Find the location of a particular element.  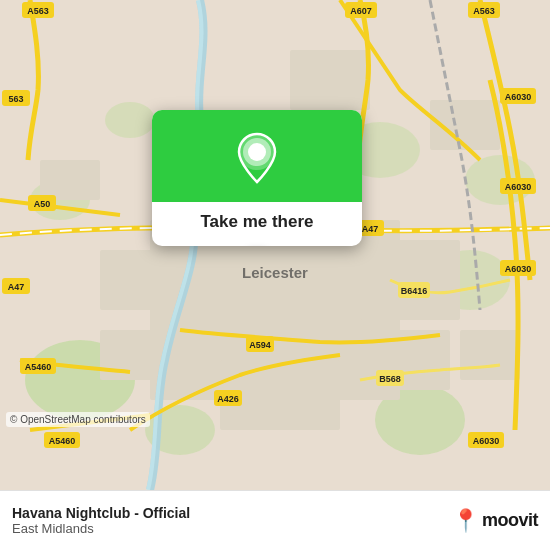

moovit-logo: 📍 moovit is located at coordinates (495, 521).